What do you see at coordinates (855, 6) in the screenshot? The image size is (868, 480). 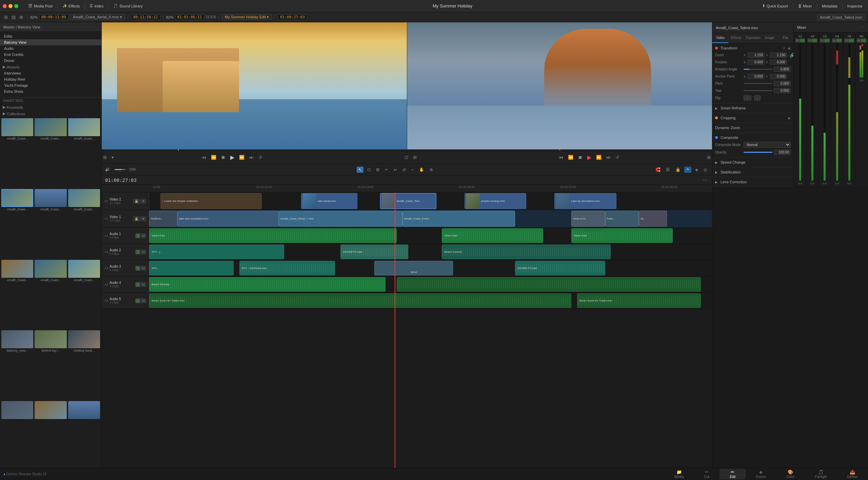 I see `inspector-tab: Inspector` at bounding box center [855, 6].